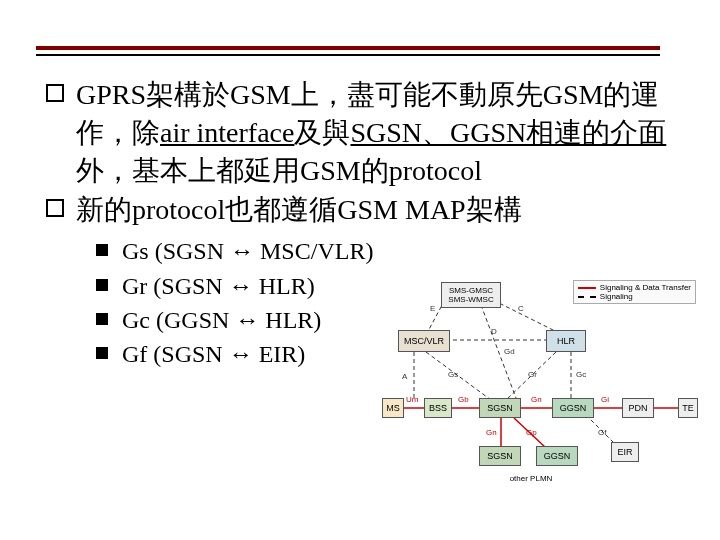  What do you see at coordinates (322, 132) in the screenshot?
I see `text: 及與` at bounding box center [322, 132].